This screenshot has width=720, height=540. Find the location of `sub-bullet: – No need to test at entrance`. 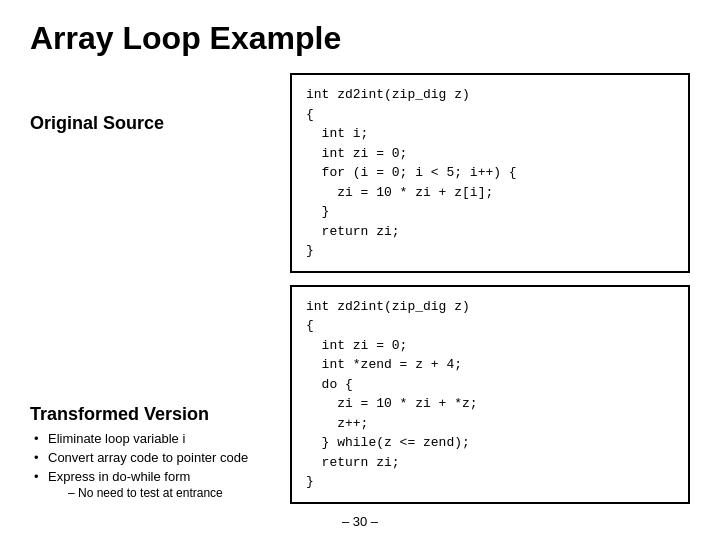

sub-bullet: – No need to test at entrance is located at coordinates (159, 493).